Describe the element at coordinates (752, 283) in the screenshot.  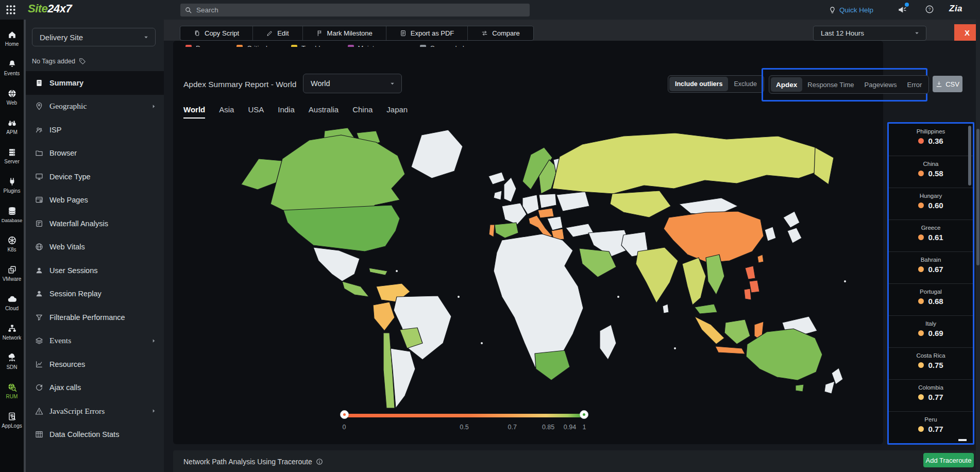
I see `map-country-philippines` at that location.